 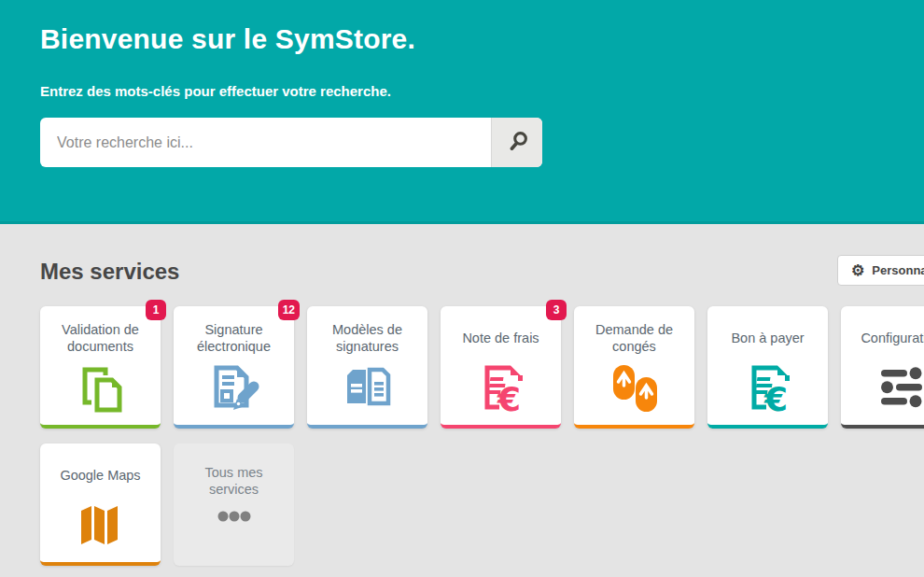 I want to click on service-card-label: Demande de congés, so click(x=635, y=338).